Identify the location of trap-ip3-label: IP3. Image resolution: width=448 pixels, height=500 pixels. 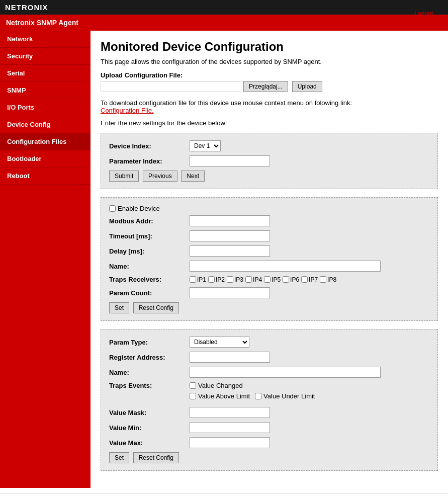
(239, 280).